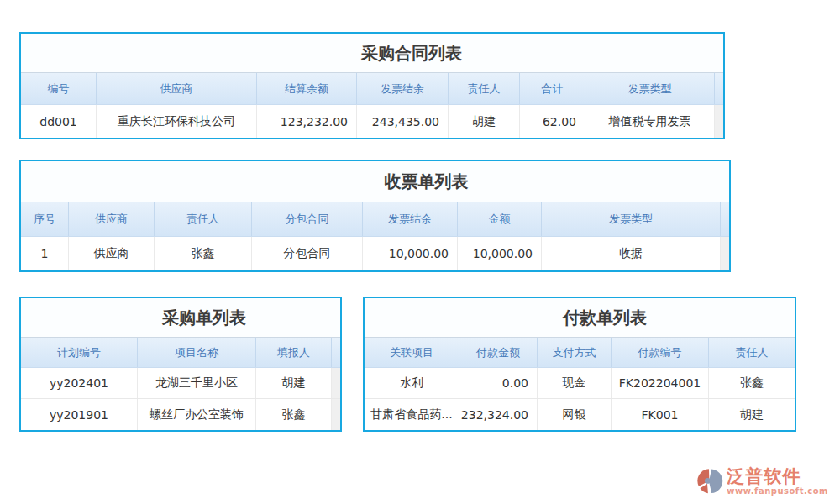 The height and width of the screenshot is (504, 840). I want to click on purchase-order-title: 采购单列表, so click(181, 318).